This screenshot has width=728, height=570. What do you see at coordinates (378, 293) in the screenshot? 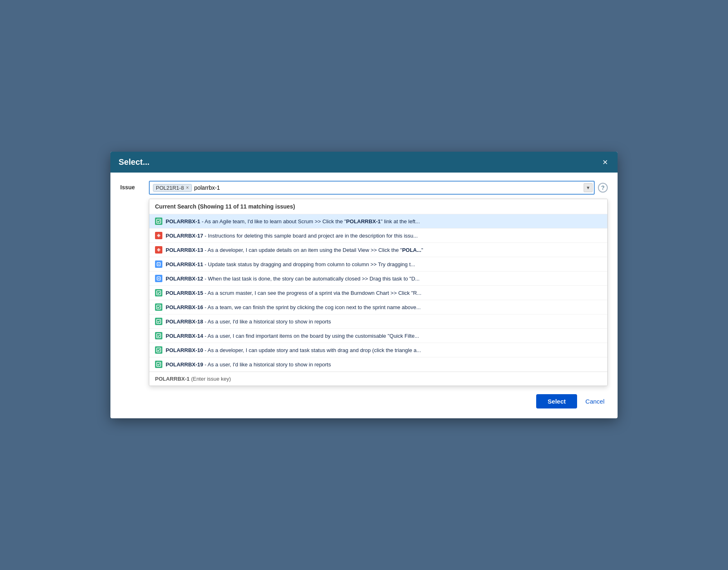
I see `dropdown-item: POLARRBX-15 - As a scrum master, I can s…` at bounding box center [378, 293].